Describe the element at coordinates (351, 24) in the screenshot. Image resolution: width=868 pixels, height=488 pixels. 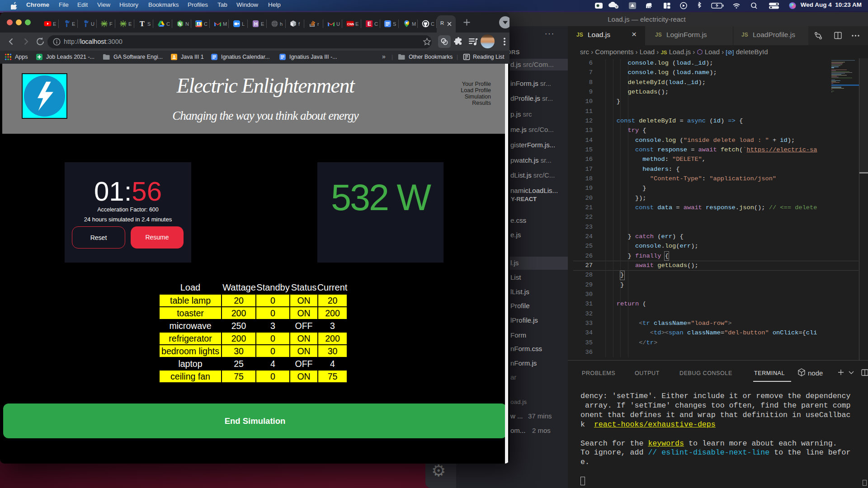
I see `svg-text: CNN` at that location.